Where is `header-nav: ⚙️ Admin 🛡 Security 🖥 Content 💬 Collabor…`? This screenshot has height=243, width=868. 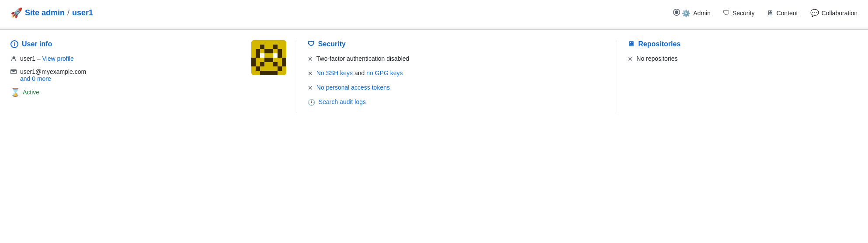 header-nav: ⚙️ Admin 🛡 Security 🖥 Content 💬 Collabor… is located at coordinates (765, 13).